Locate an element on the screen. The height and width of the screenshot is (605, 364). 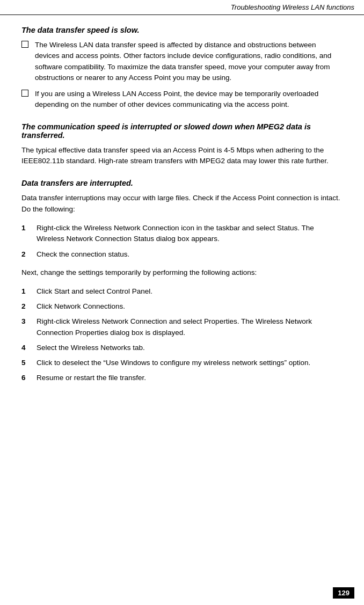
step-num-1b: 1 is located at coordinates (29, 291).